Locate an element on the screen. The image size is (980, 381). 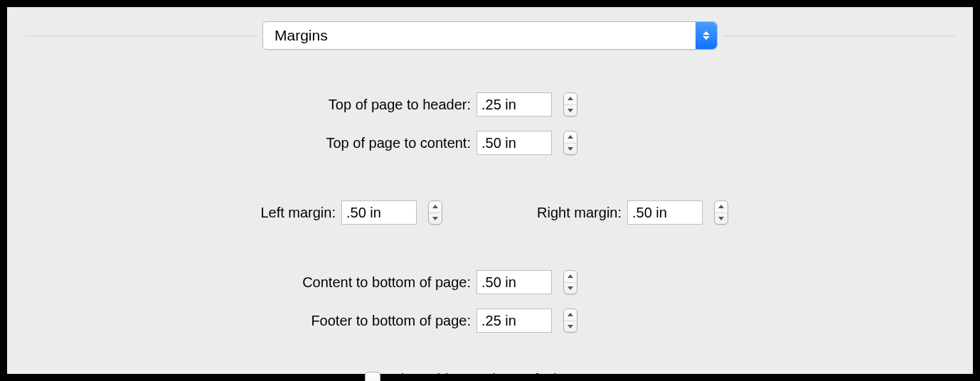
divider-right is located at coordinates (838, 36).